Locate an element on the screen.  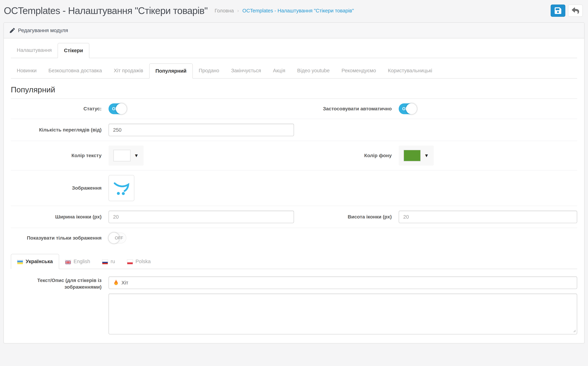
flag-russia-icon is located at coordinates (105, 261).